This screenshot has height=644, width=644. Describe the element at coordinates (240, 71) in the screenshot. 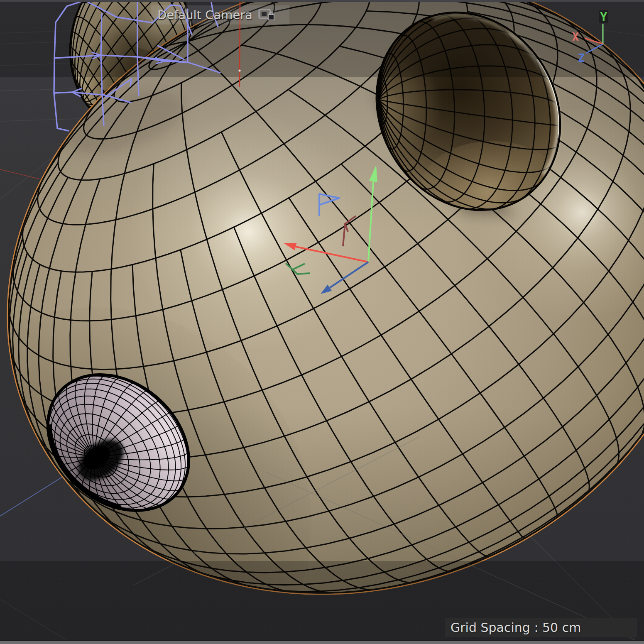

I see `vertex-highlight-dot` at that location.